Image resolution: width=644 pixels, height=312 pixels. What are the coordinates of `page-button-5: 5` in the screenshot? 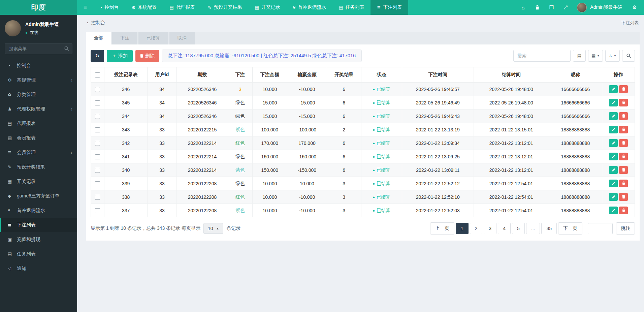 It's located at (518, 228).